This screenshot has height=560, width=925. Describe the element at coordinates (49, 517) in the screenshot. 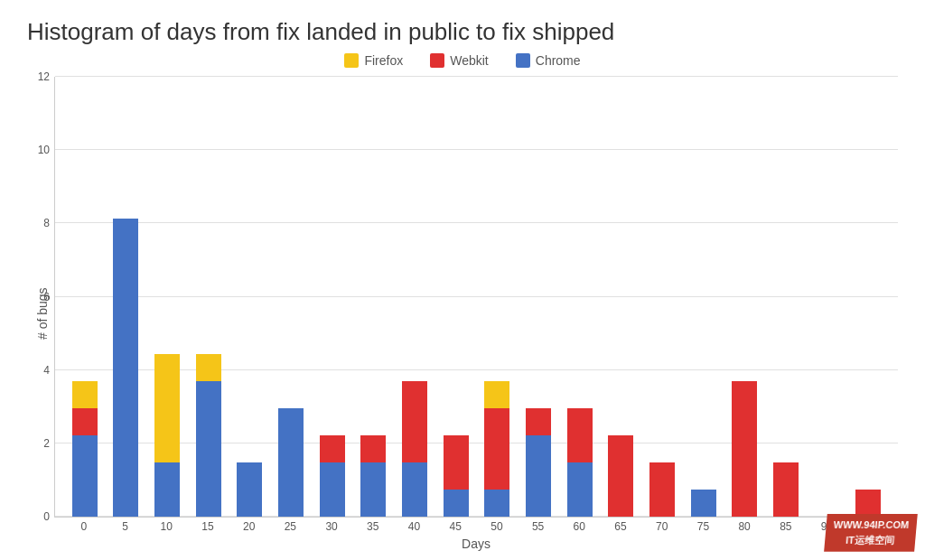

I see `y-tick-0: 0` at that location.